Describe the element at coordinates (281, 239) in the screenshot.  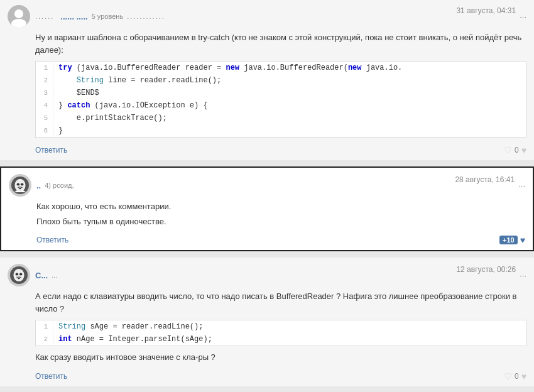
I see `comment-footer-2: Ответить +10 ♥` at that location.